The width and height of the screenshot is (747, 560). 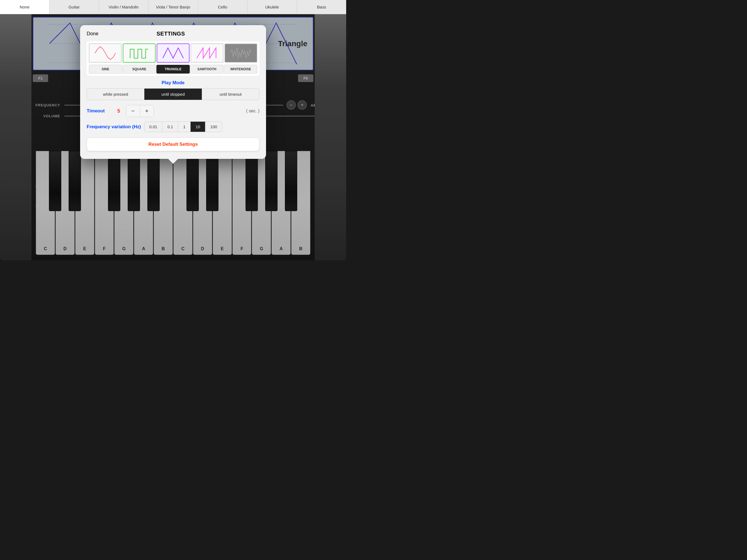 What do you see at coordinates (105, 53) in the screenshot?
I see `wave-preview-sine` at bounding box center [105, 53].